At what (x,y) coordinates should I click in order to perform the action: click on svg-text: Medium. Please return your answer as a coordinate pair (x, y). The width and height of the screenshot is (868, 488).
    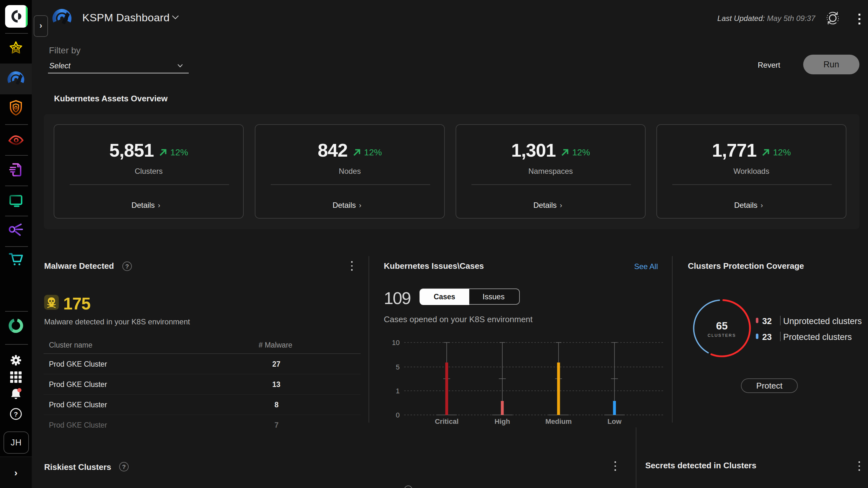
    Looking at the image, I should click on (558, 421).